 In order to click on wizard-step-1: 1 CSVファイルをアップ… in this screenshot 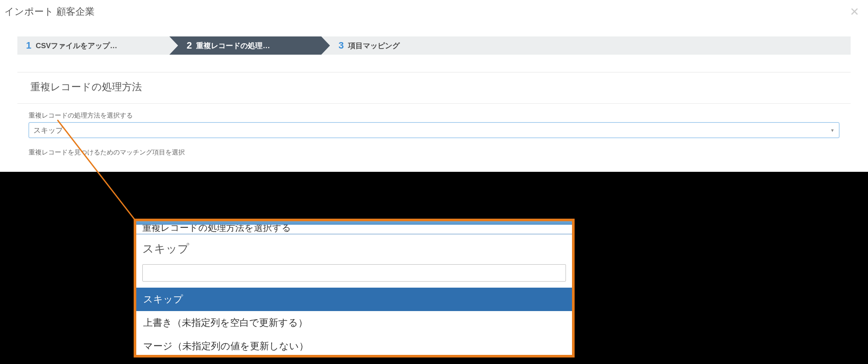, I will do `click(93, 46)`.